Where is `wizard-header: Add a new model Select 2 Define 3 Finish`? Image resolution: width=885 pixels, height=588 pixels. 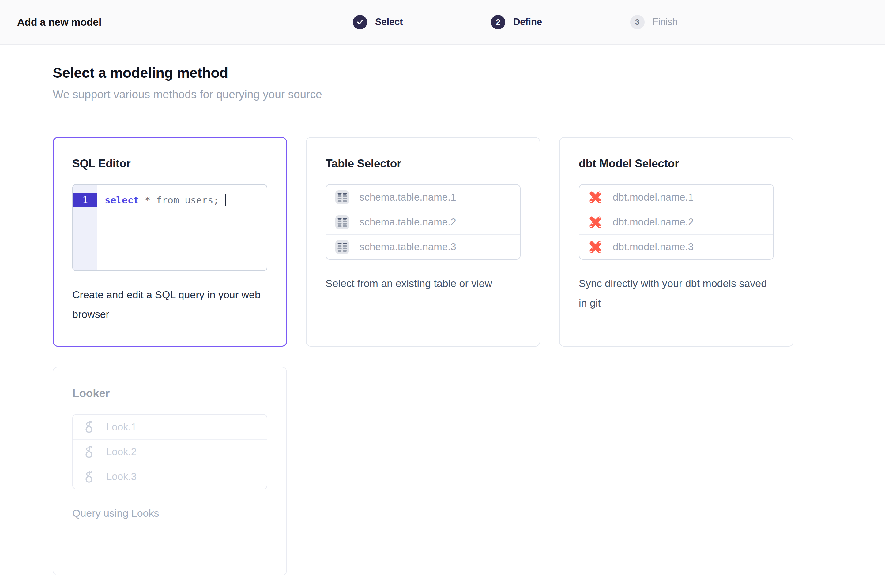 wizard-header: Add a new model Select 2 Define 3 Finish is located at coordinates (442, 22).